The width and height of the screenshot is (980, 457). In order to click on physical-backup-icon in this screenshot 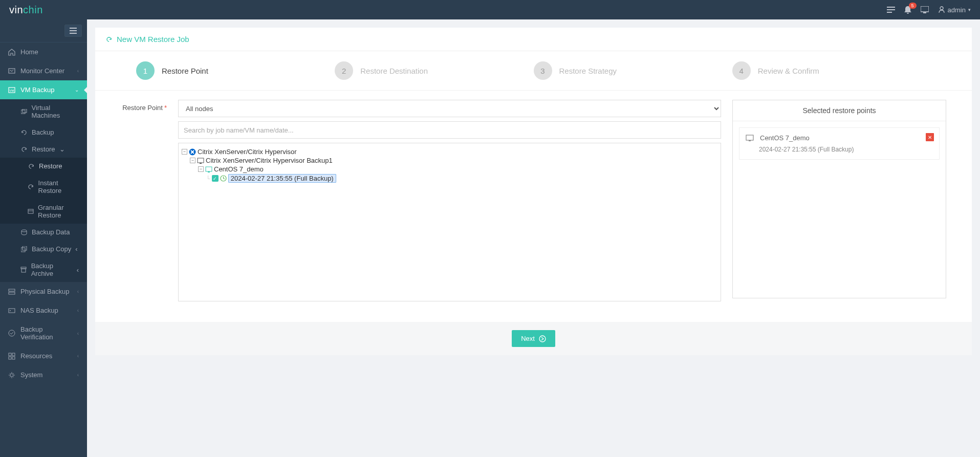, I will do `click(12, 292)`.